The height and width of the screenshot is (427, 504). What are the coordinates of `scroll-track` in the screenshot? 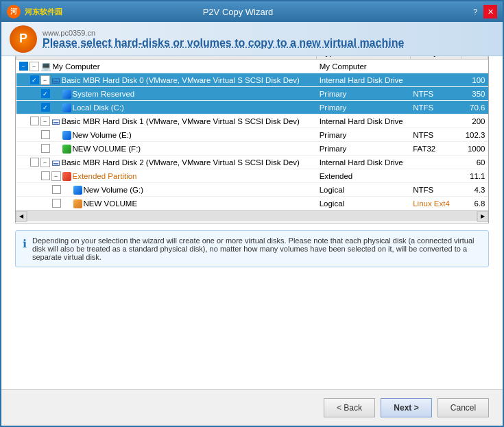 It's located at (252, 217).